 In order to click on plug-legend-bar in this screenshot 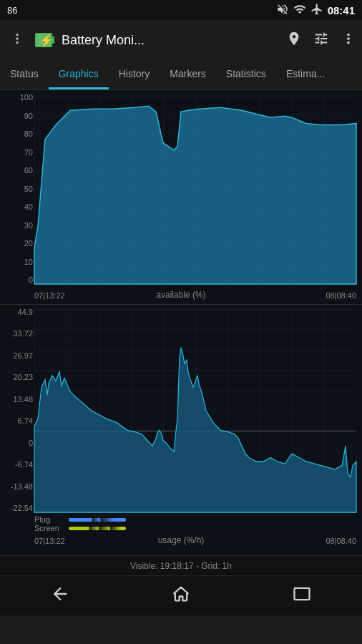, I will do `click(97, 519)`.